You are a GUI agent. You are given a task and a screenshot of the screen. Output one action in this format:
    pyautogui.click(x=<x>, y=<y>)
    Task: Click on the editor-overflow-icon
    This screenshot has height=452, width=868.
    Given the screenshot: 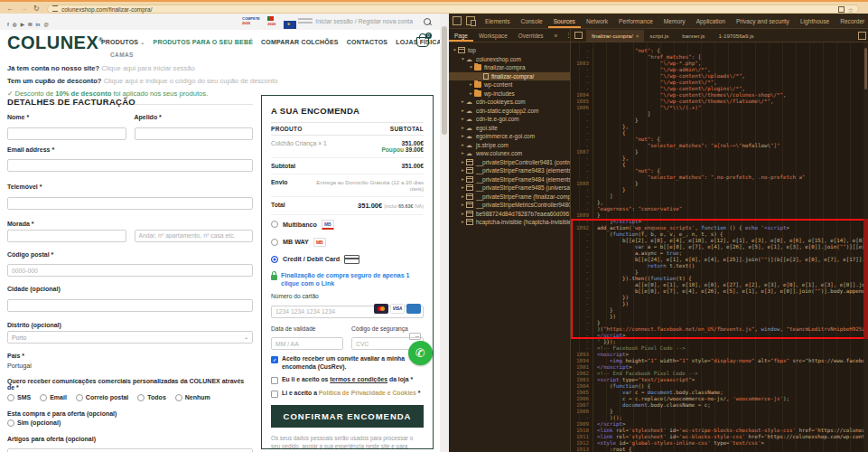 What is the action you would take?
    pyautogui.click(x=862, y=36)
    